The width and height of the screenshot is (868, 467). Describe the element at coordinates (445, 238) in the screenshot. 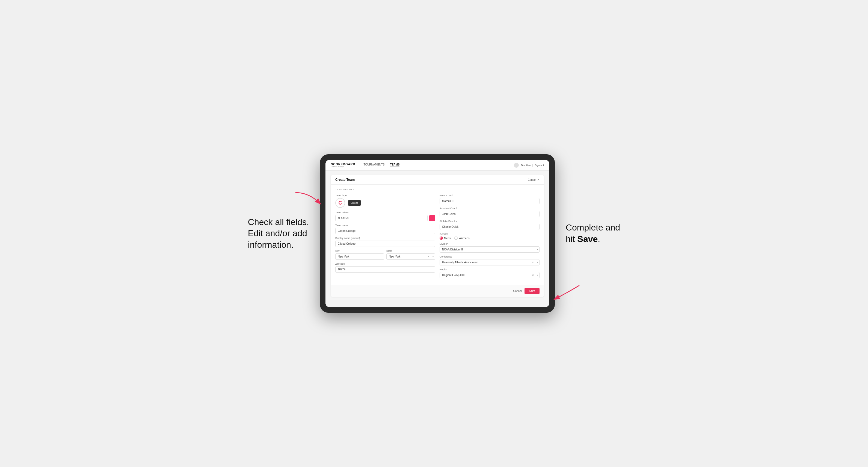

I see `radio-mens: Mens` at that location.